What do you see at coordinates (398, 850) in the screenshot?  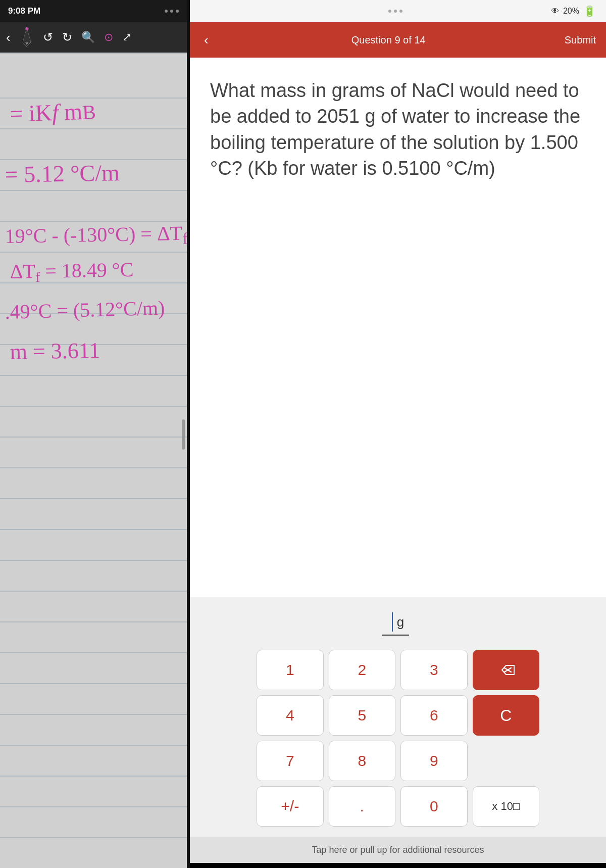 I see `resources-bar: Tap here or pull up for additional resou…` at bounding box center [398, 850].